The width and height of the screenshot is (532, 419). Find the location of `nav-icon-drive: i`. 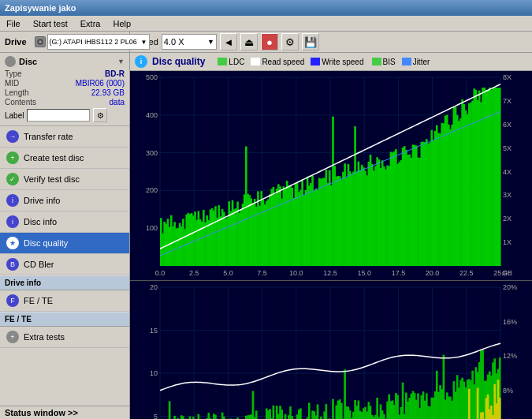

nav-icon-drive: i is located at coordinates (13, 200).